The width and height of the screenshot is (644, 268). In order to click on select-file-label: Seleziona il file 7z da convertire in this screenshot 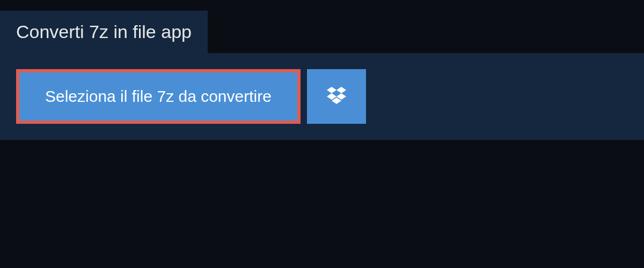, I will do `click(158, 96)`.